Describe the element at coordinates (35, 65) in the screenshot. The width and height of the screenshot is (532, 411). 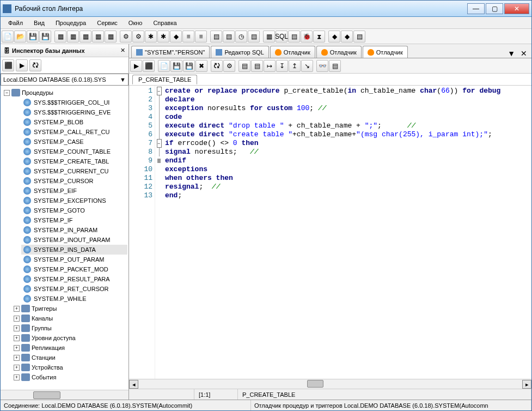
I see `db-refresh: 🗘` at that location.